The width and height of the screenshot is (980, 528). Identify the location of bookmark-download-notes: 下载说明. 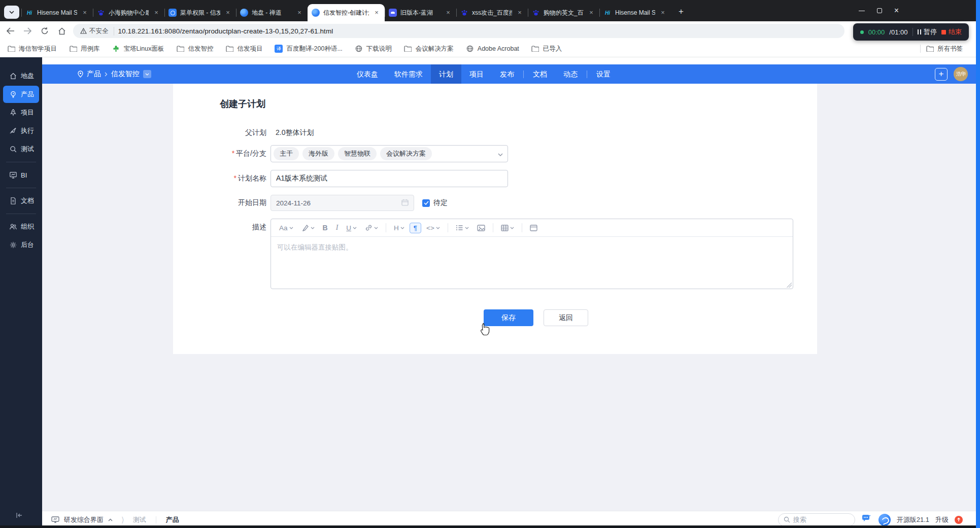
(374, 49).